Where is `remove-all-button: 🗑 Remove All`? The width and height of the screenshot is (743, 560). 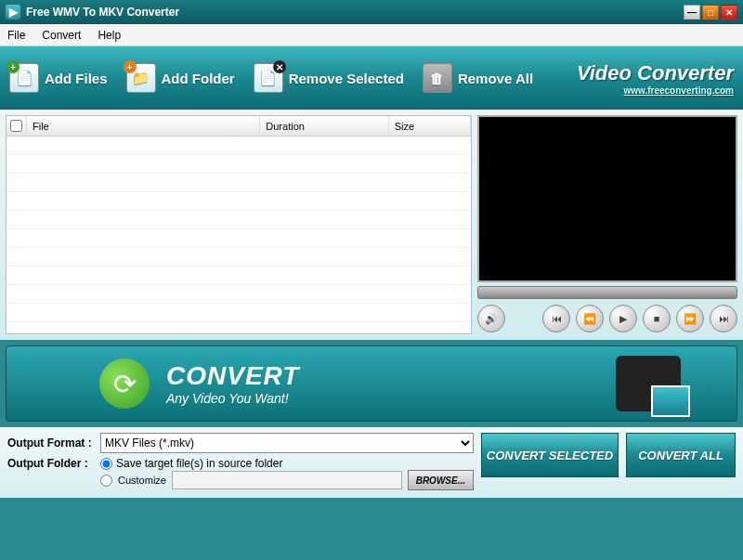
remove-all-button: 🗑 Remove All is located at coordinates (477, 78).